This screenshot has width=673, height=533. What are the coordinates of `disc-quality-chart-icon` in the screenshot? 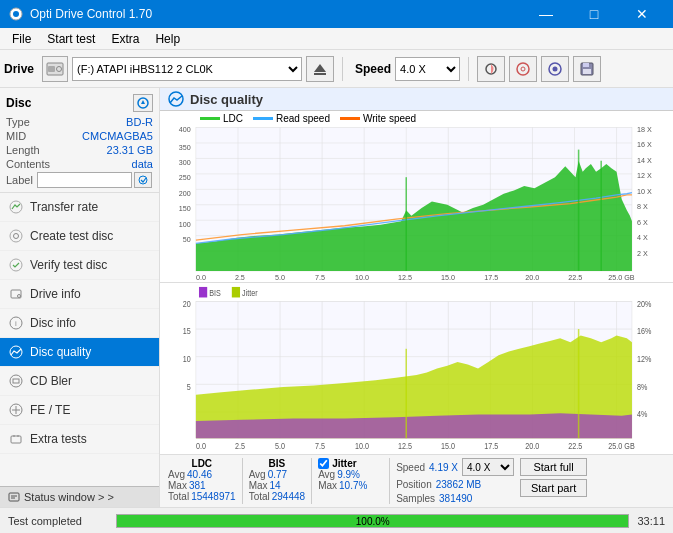 It's located at (176, 99).